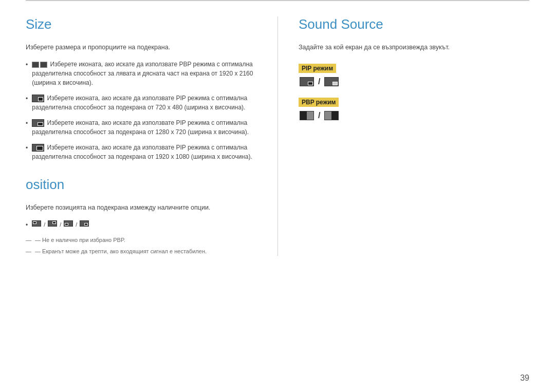 Image resolution: width=555 pixels, height=392 pixels. What do you see at coordinates (140, 103) in the screenshot?
I see `bullet-2-text: Изберете иконата, ако искате да използва…` at bounding box center [140, 103].